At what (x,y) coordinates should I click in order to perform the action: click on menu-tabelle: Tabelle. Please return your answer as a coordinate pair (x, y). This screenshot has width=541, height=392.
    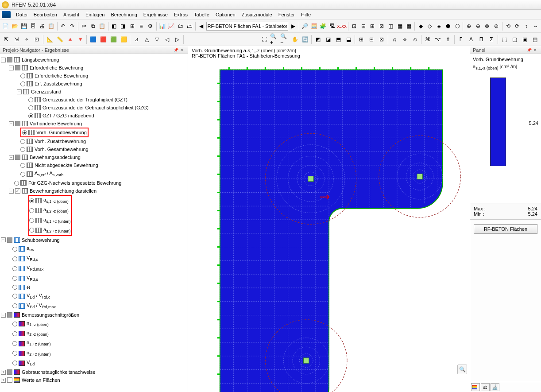
    Looking at the image, I should click on (202, 15).